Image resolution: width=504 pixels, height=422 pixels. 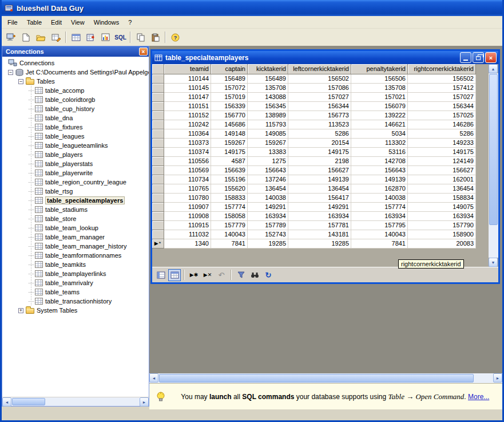 I want to click on cell-kicktakerid: 135708, so click(x=268, y=88).